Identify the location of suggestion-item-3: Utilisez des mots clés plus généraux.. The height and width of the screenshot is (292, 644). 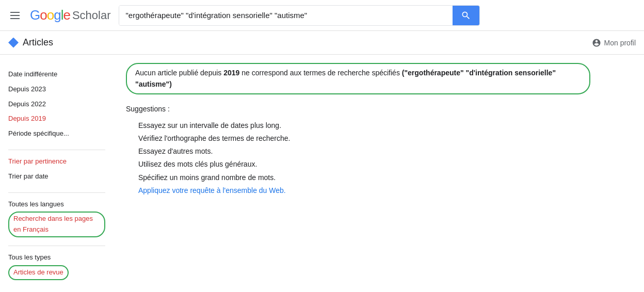
(385, 164).